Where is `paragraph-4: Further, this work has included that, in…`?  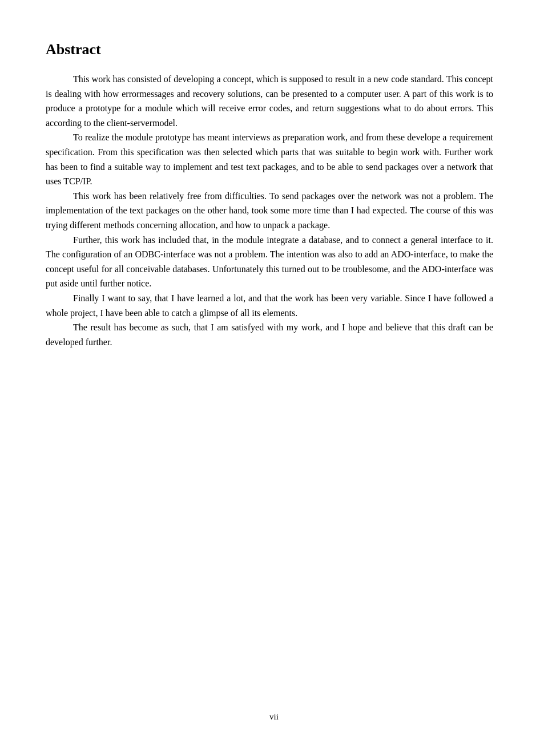 paragraph-4: Further, this work has included that, in… is located at coordinates (269, 262).